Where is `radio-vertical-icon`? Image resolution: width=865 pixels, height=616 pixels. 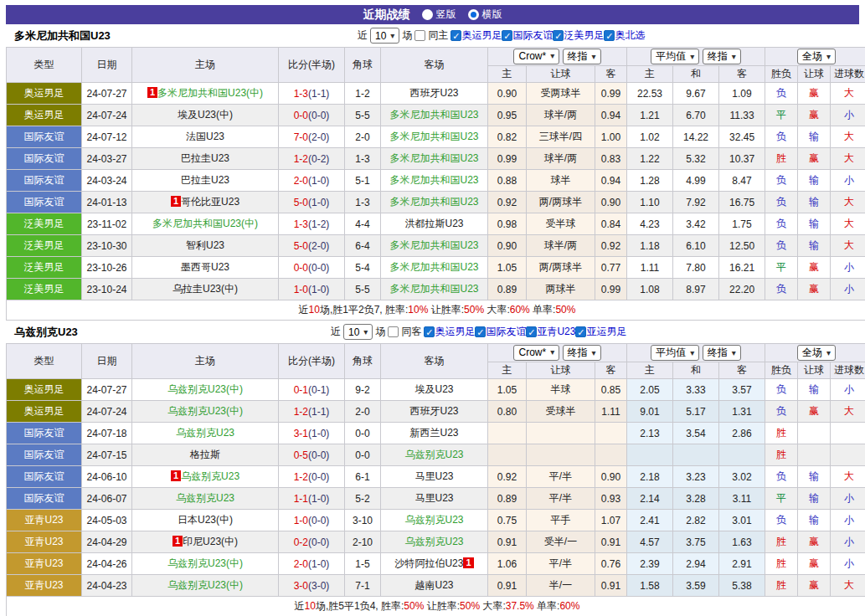
radio-vertical-icon is located at coordinates (427, 15).